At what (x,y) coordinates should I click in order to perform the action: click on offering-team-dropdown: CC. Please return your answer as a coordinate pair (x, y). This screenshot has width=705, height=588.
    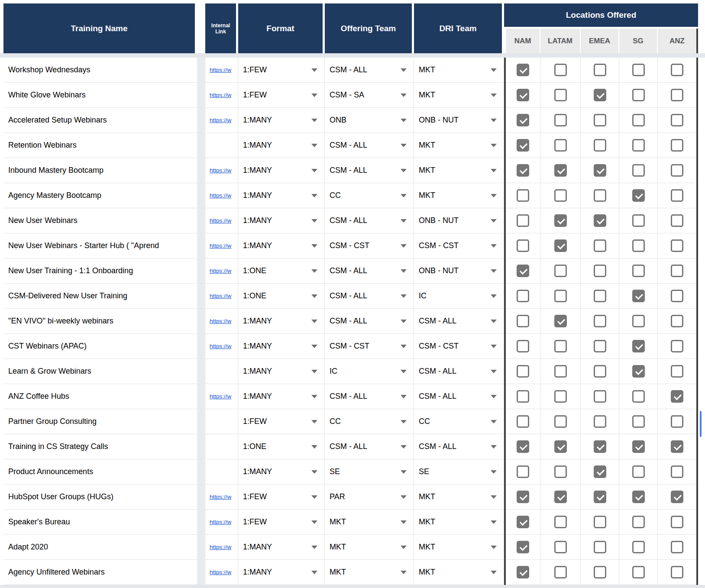
    Looking at the image, I should click on (369, 196).